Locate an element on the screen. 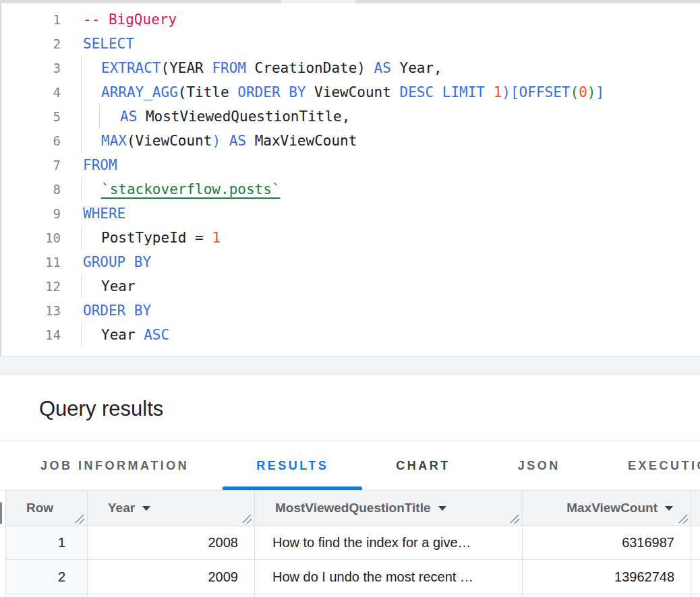 The width and height of the screenshot is (700, 597). code-line: 14Year ASC is located at coordinates (351, 335).